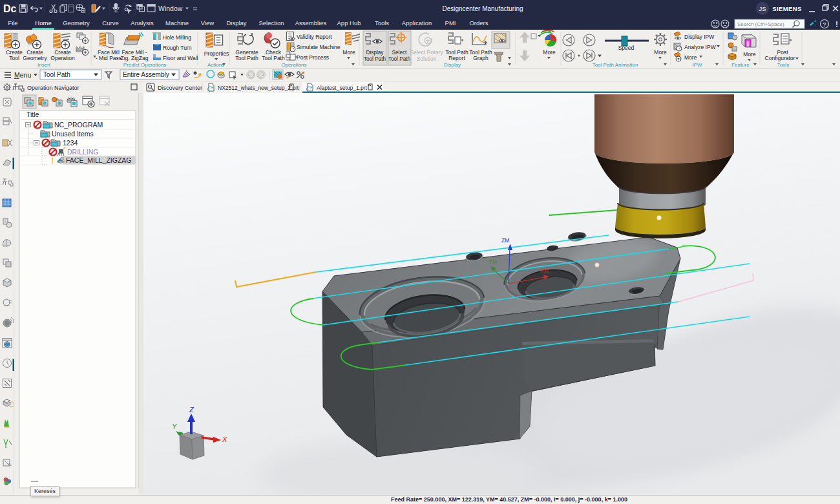 The image size is (840, 504). I want to click on svg-text: Unused Items, so click(72, 134).